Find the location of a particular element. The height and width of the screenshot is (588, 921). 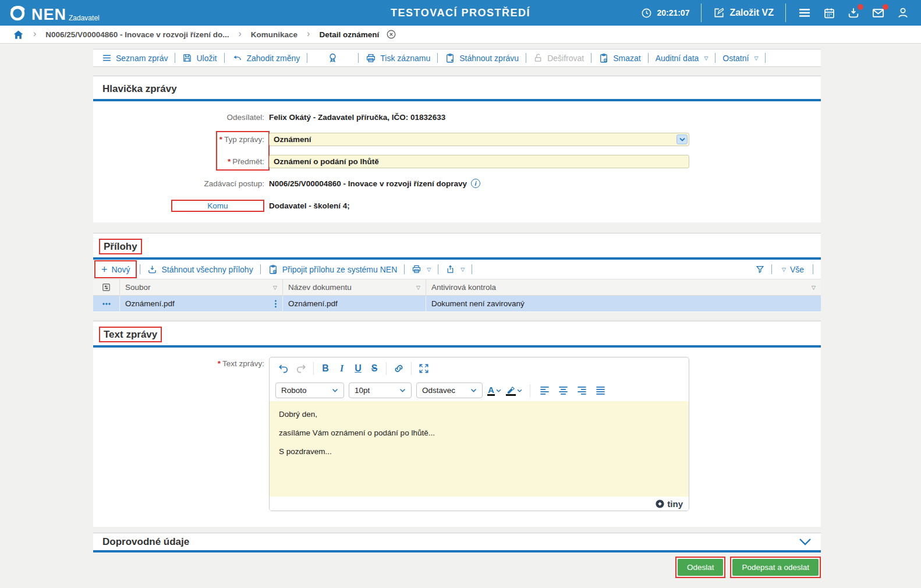

column-header-antivir: Antivirová kontrola ▽ is located at coordinates (624, 288).